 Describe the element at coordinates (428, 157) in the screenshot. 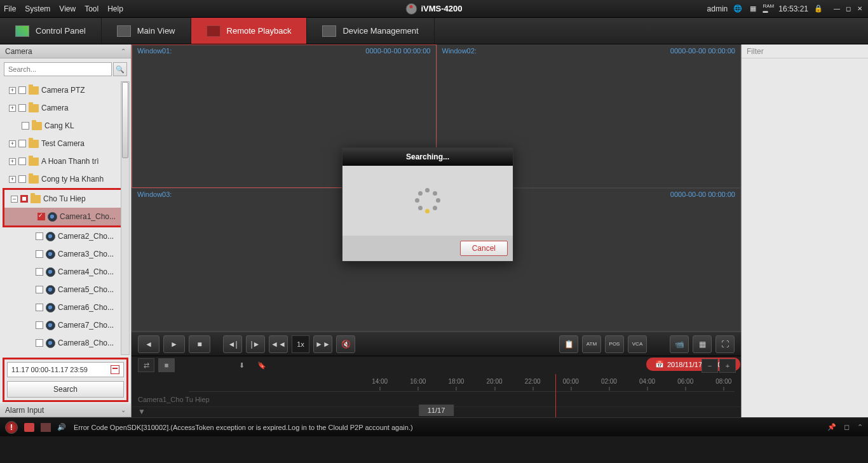

I see `modal-title: Searching...` at that location.